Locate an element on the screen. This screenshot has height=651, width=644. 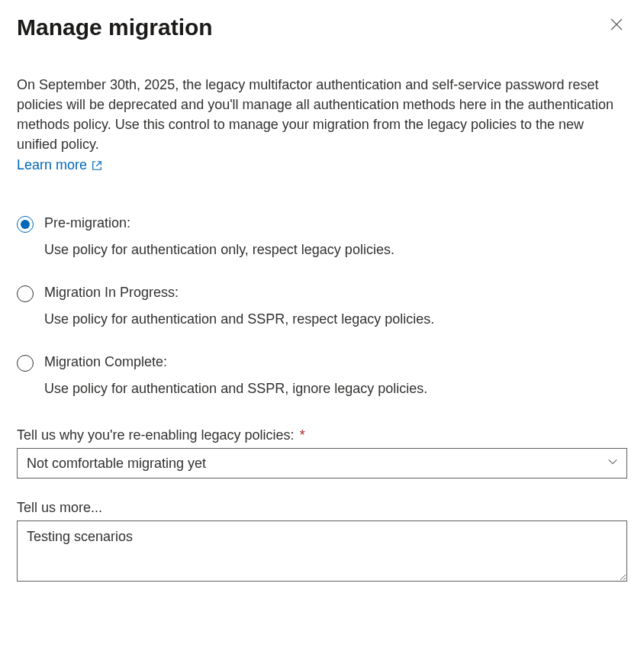
learn-more-link: Learn more is located at coordinates (60, 165).